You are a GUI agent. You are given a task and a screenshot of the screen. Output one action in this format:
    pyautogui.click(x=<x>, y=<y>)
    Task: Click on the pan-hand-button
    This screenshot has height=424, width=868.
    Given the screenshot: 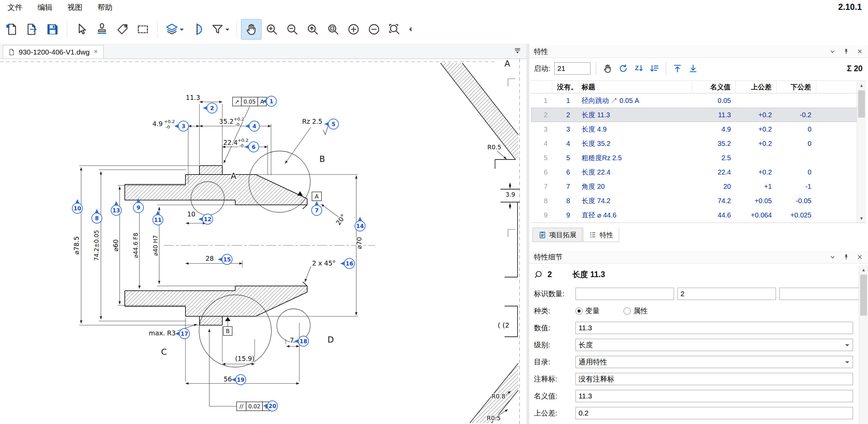 What is the action you would take?
    pyautogui.click(x=251, y=29)
    